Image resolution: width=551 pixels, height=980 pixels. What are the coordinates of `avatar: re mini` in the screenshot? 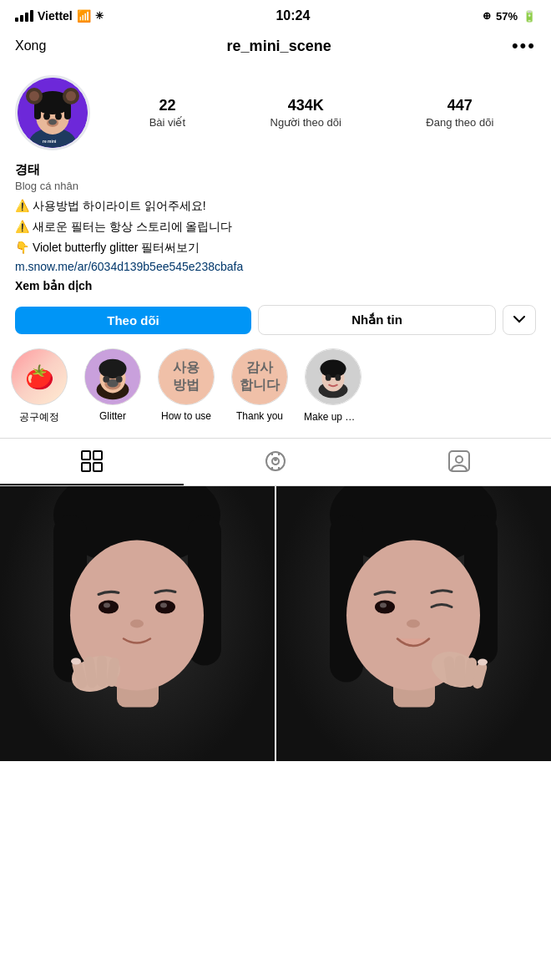 It's located at (53, 113).